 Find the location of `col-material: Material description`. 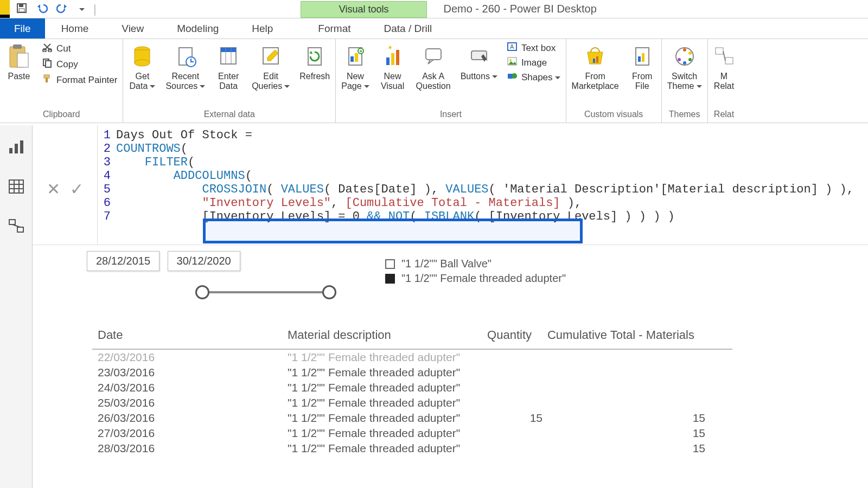

col-material: Material description is located at coordinates (380, 336).